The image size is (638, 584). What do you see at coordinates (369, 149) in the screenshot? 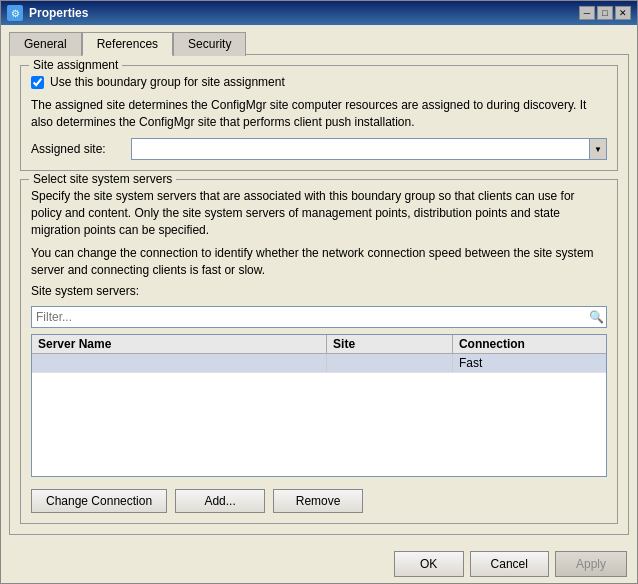
I see `assigned-site-dropdown` at bounding box center [369, 149].